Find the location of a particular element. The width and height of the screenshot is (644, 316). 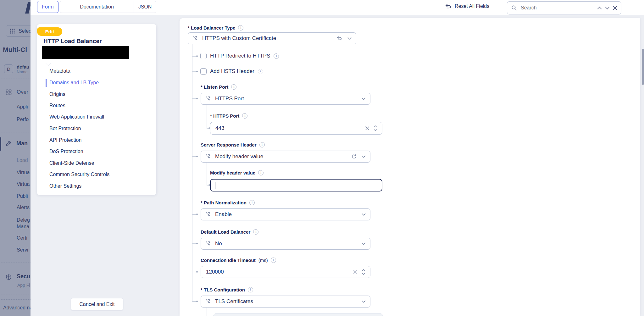

tree-trunk-response-header is located at coordinates (207, 174).